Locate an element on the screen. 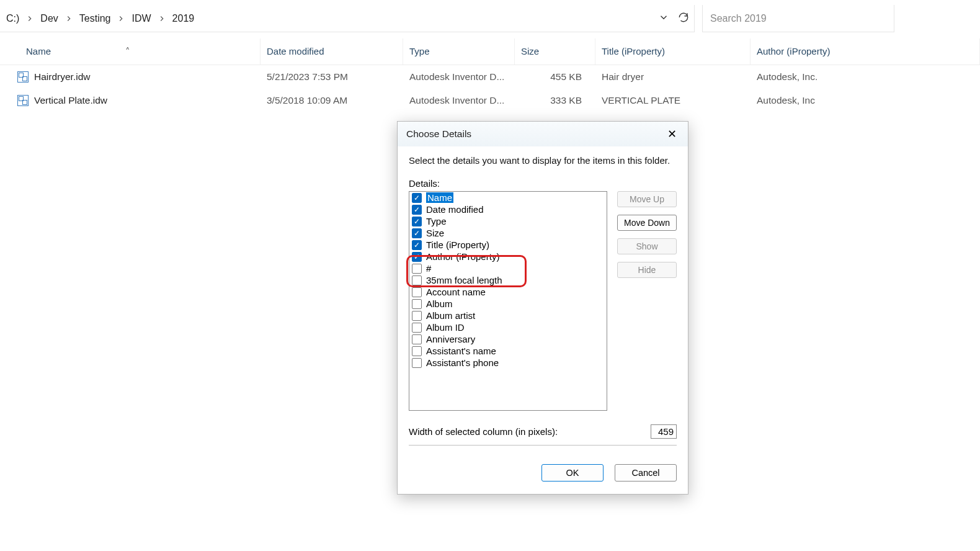  detail-item-label: Author (iProperty) is located at coordinates (463, 257).